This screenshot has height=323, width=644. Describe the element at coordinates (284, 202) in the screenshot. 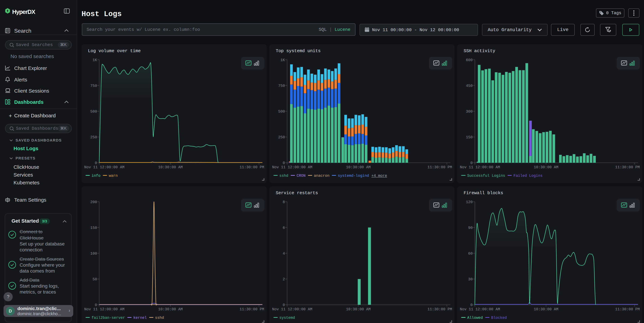

I see `svg-text: 8` at that location.